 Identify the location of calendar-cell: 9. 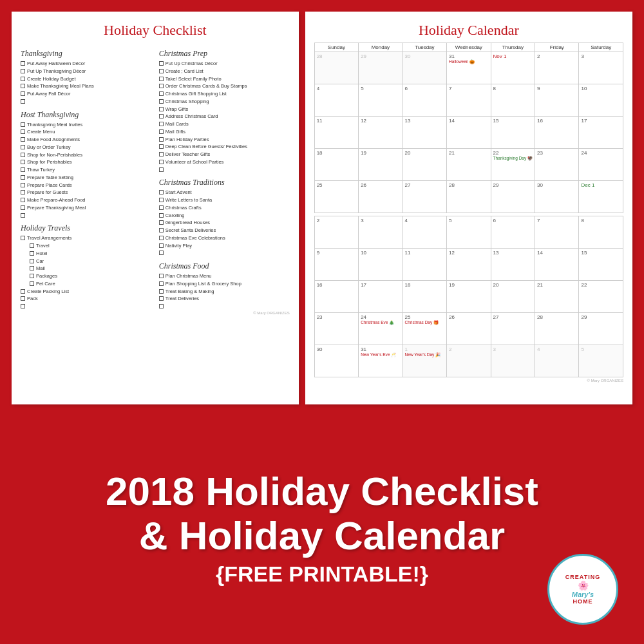
(557, 100).